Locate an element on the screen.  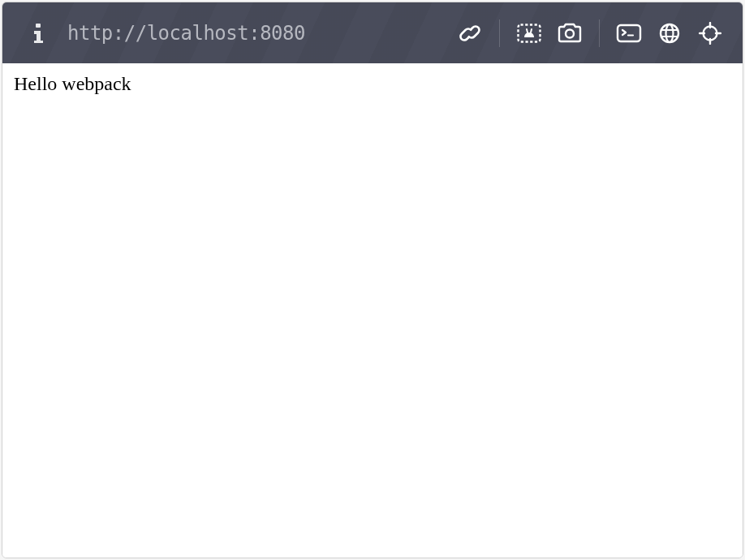
url-input: http://localhost:8080 is located at coordinates (261, 33).